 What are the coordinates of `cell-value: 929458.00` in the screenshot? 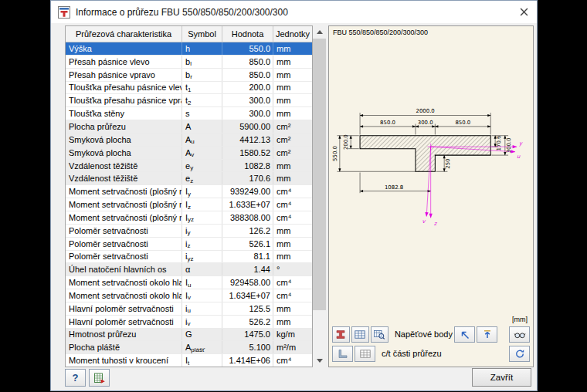 It's located at (248, 282).